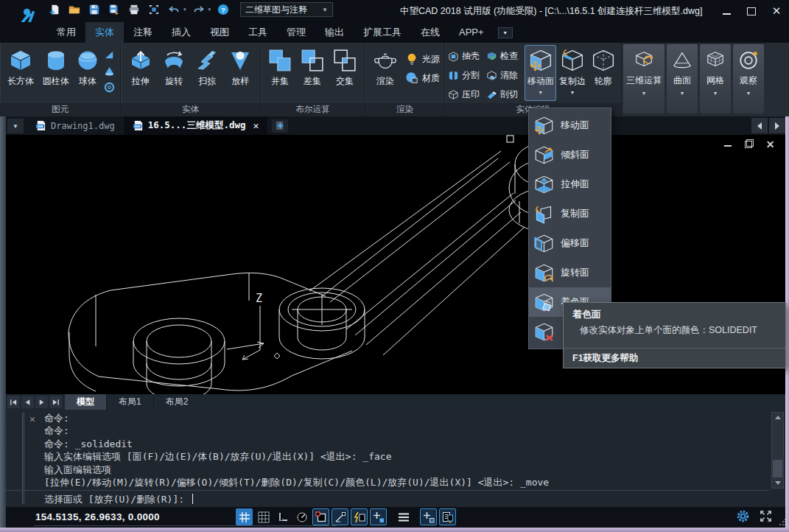 The image size is (789, 532). I want to click on wedge-icon, so click(109, 55).